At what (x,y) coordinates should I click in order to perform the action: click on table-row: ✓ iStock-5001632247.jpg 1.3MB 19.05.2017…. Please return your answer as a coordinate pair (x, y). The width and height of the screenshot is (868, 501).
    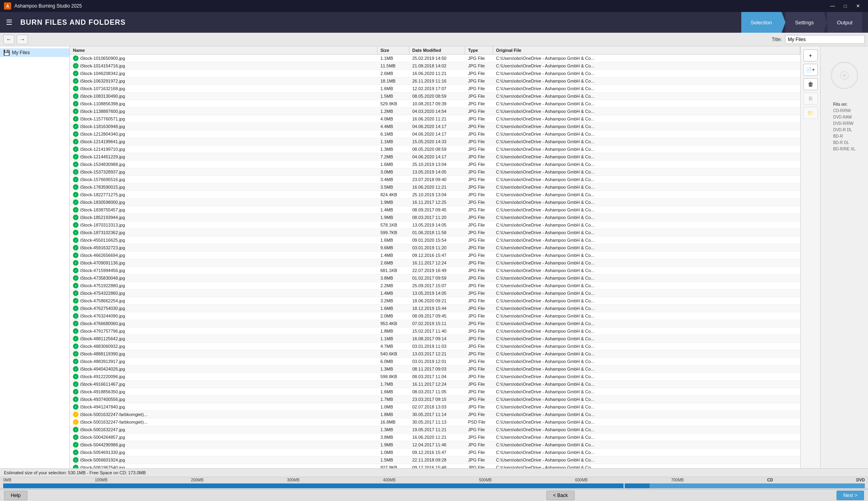
    Looking at the image, I should click on (435, 430).